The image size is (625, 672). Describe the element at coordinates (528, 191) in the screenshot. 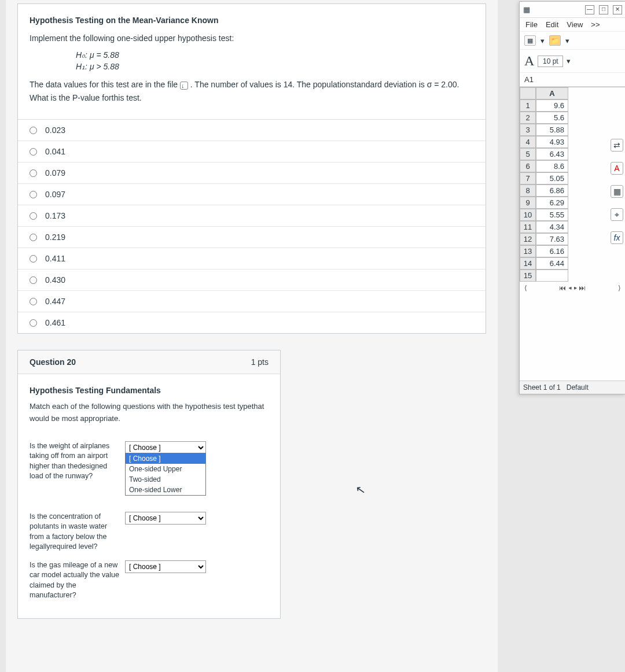

I see `row-header: 8` at that location.